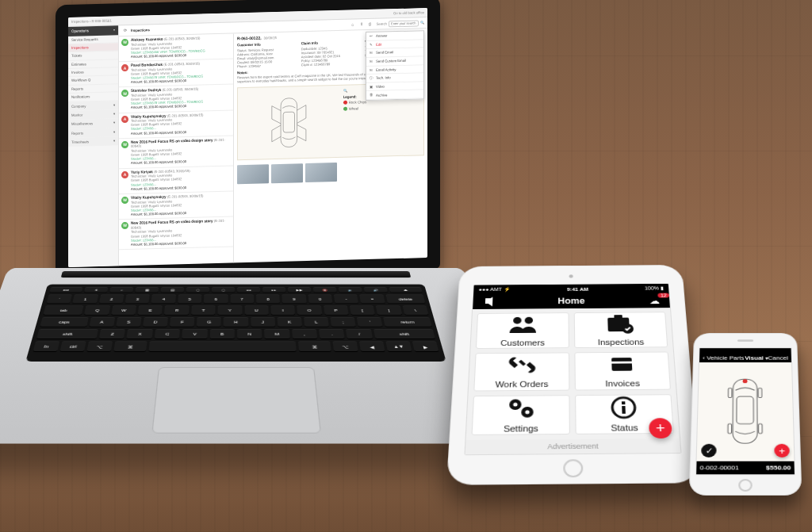 The image size is (812, 532). What do you see at coordinates (138, 299) in the screenshot?
I see `key: 3` at bounding box center [138, 299].